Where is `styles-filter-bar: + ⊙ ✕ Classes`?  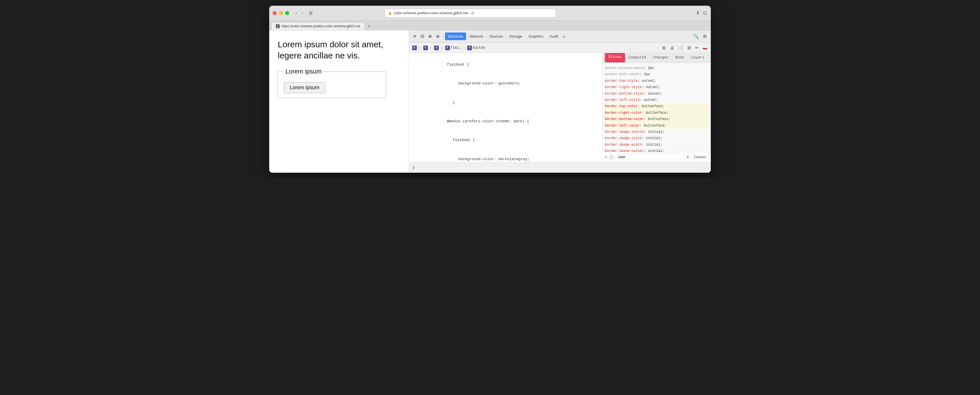 styles-filter-bar: + ⊙ ✕ Classes is located at coordinates (657, 157).